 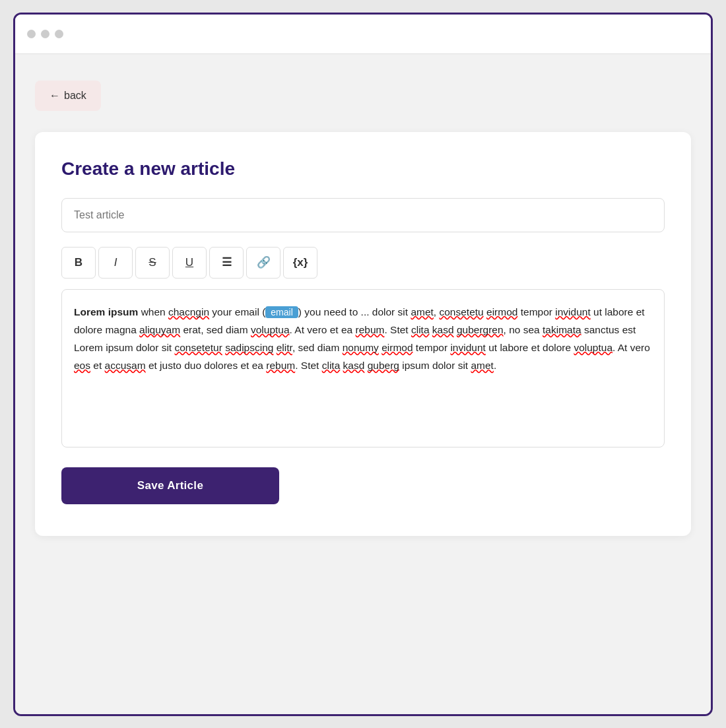 I want to click on variable-button: {x}, so click(x=300, y=263).